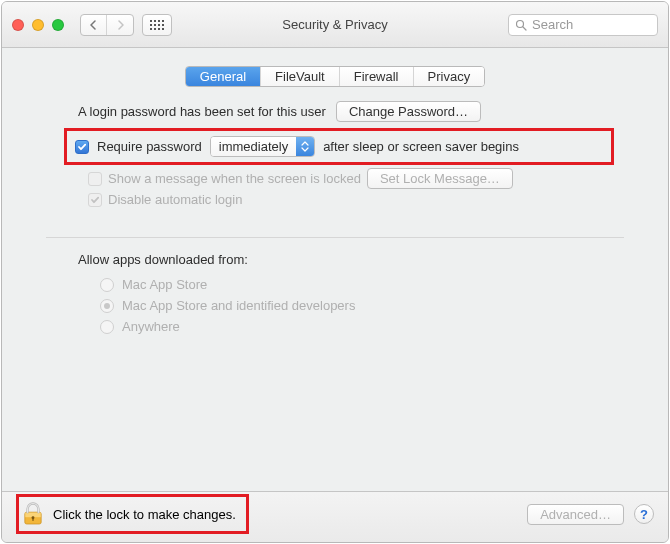  I want to click on nav-group, so click(107, 25).